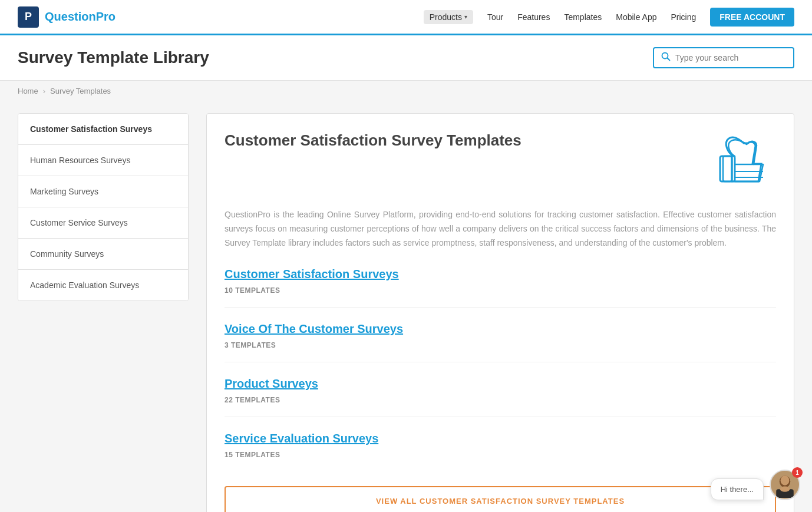 This screenshot has width=812, height=512. Describe the element at coordinates (103, 223) in the screenshot. I see `sidebar-item-customer-service: Customer Service Surveys` at that location.